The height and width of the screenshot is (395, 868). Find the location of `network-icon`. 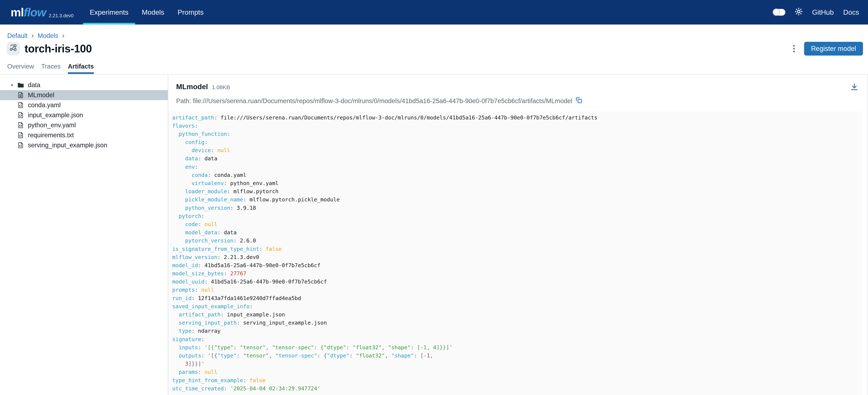

network-icon is located at coordinates (13, 49).